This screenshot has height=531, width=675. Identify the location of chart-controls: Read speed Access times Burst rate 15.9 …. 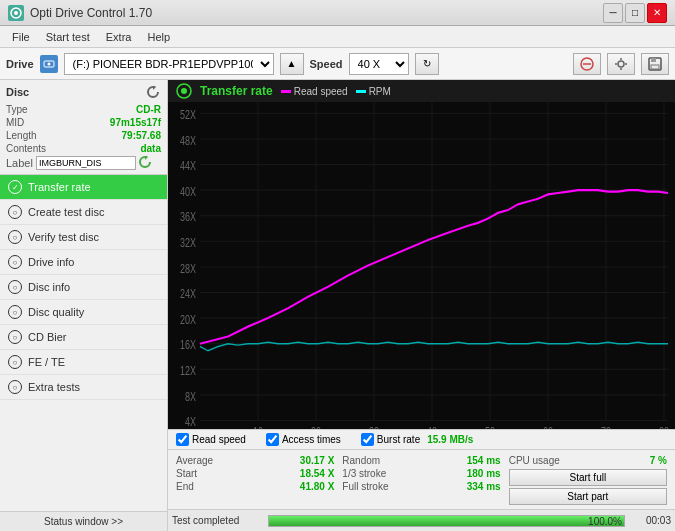
(422, 440).